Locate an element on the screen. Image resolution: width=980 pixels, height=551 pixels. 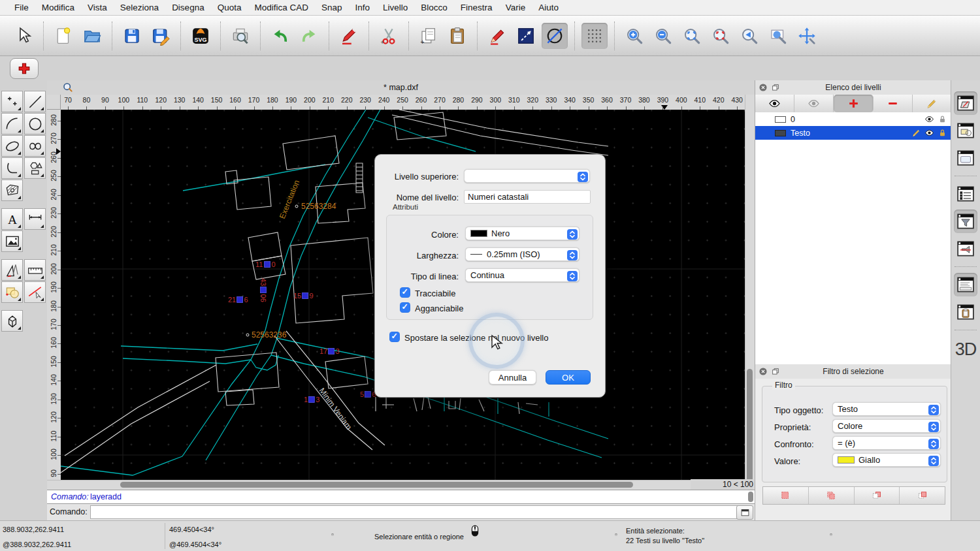
image-tool is located at coordinates (12, 242).